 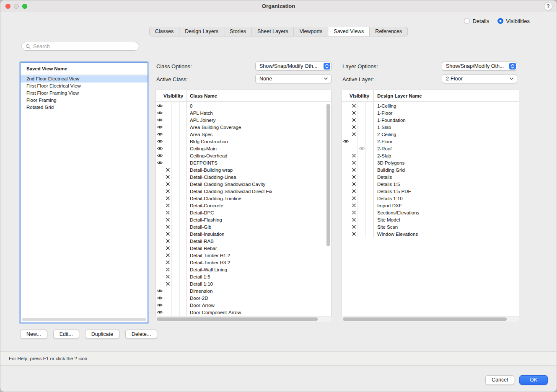 What do you see at coordinates (34, 334) in the screenshot?
I see `new-button: New...` at bounding box center [34, 334].